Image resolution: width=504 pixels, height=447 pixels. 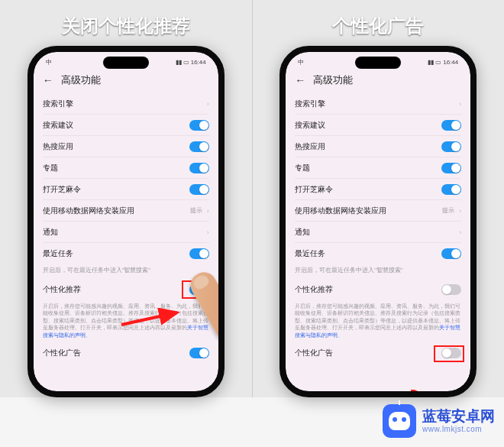 I want to click on watermark-text: 蓝莓安卓网 www.lmkjst.com, so click(x=458, y=420).